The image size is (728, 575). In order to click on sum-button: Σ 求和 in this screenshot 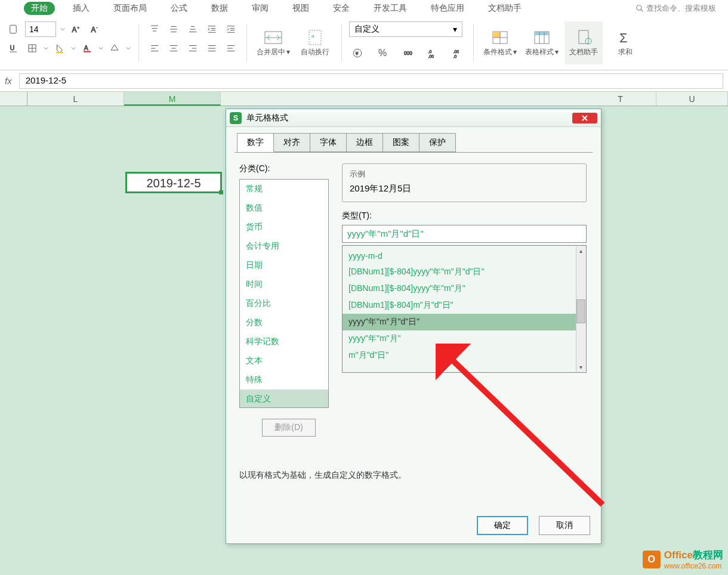, I will do `click(625, 43)`.